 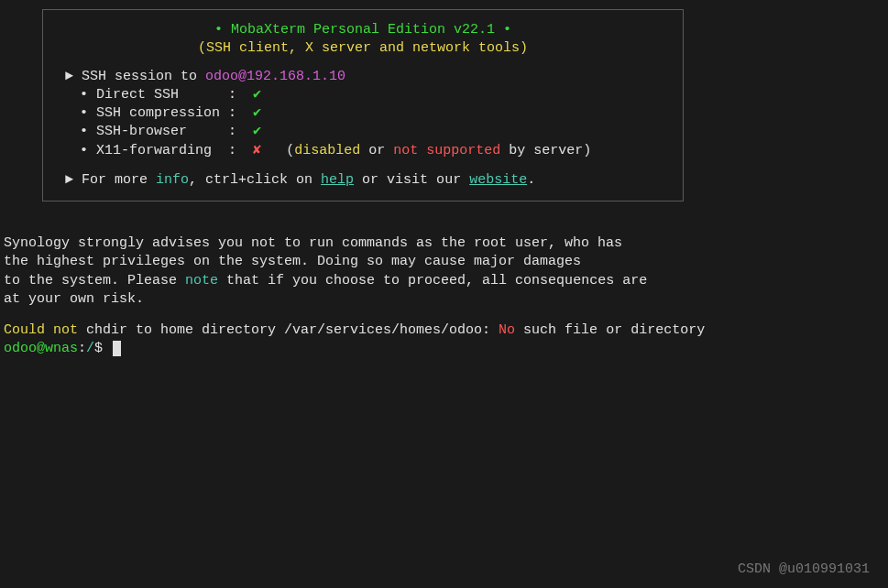 I want to click on x11-not-supported: not supported, so click(x=447, y=150).